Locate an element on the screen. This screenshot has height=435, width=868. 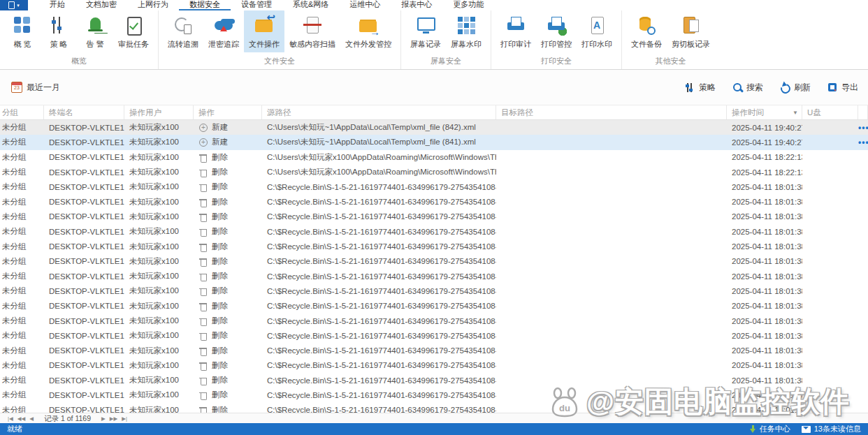
menu-tab: 数据安全 is located at coordinates (205, 6).